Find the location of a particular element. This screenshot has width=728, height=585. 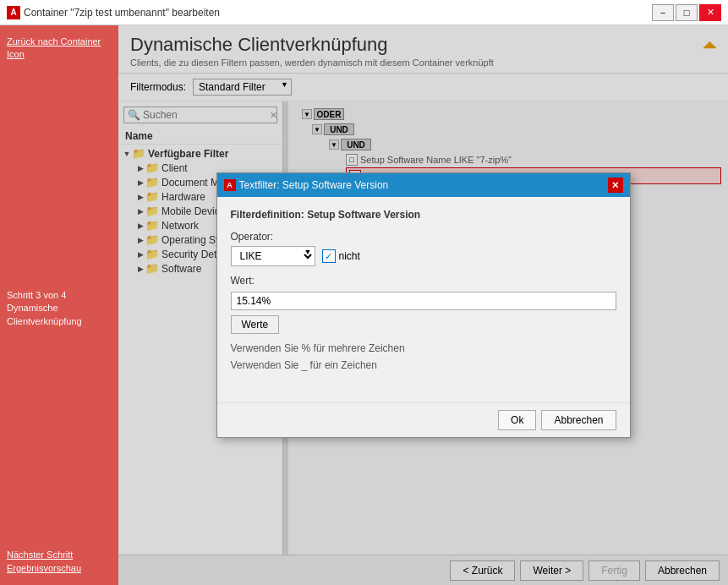

modal-cancel-button: Abbrechen is located at coordinates (578, 420).